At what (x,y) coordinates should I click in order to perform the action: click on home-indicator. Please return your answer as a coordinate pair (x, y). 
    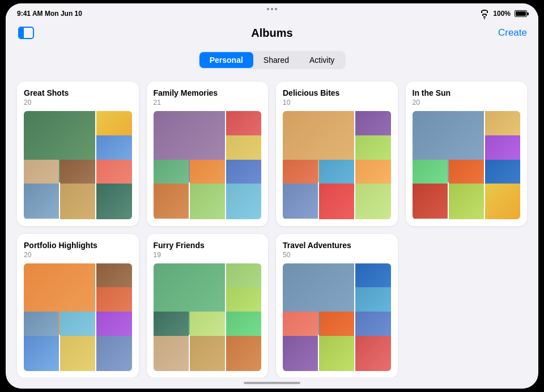
    Looking at the image, I should click on (272, 383).